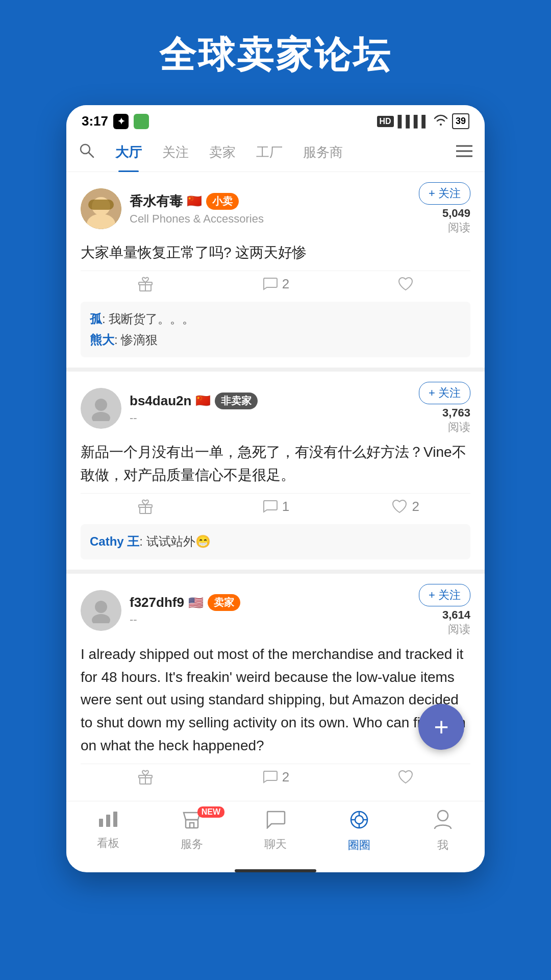  What do you see at coordinates (108, 831) in the screenshot?
I see `bottom-nav-dashboard: 看板` at bounding box center [108, 831].